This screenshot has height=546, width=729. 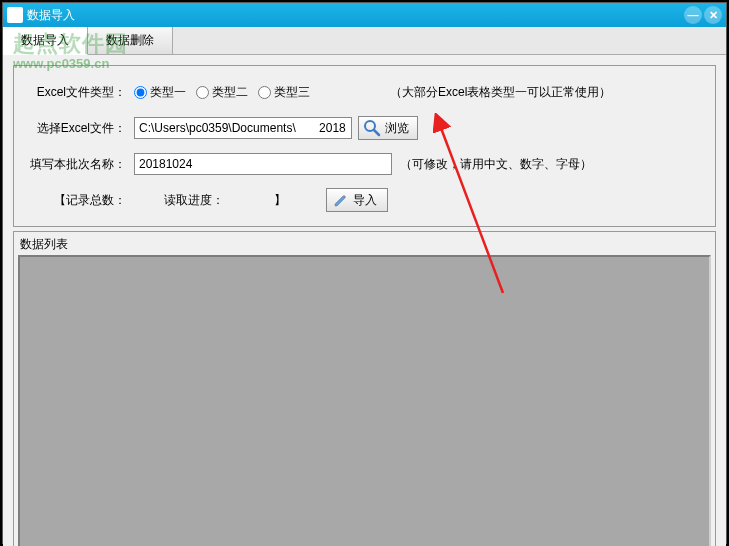 I want to click on titlebar: 数据导入 — ✕, so click(x=364, y=15).